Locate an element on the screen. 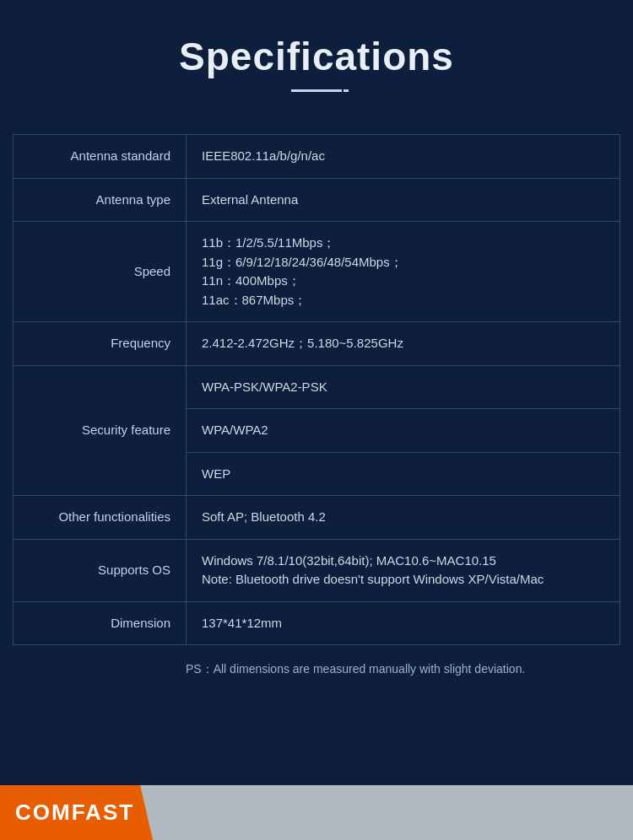 The height and width of the screenshot is (840, 633). label-antenna-type: Antenna type is located at coordinates (100, 200).